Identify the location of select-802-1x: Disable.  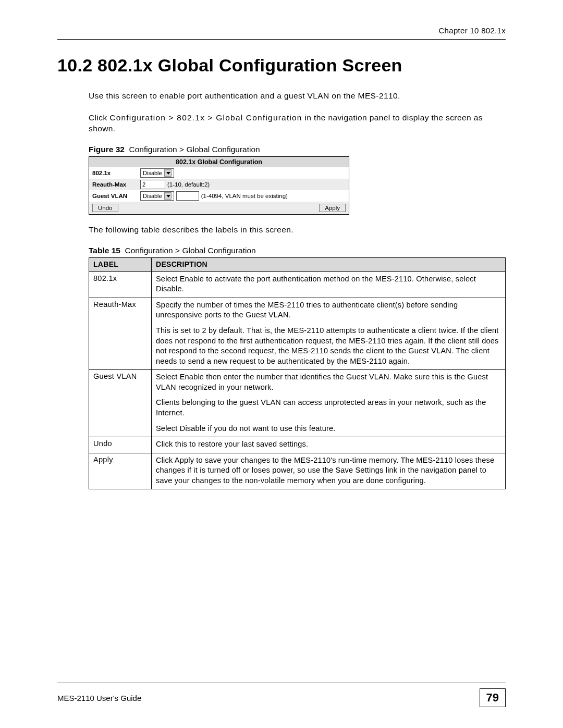
(157, 173).